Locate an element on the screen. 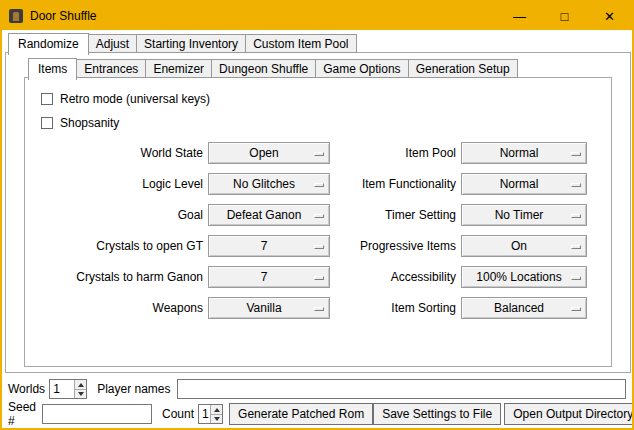 This screenshot has height=430, width=634. timer-setting-value: No Timer is located at coordinates (524, 215).